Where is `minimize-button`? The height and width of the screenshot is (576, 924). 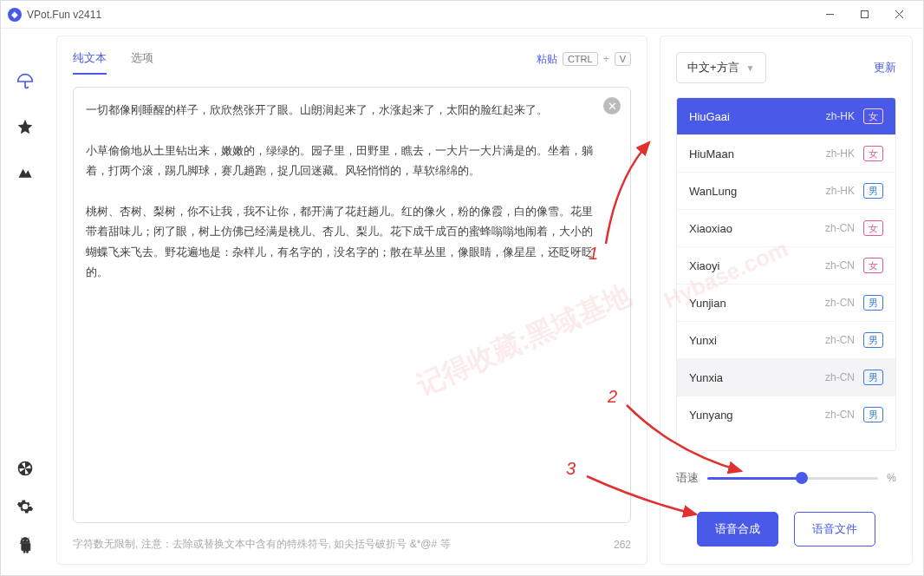
minimize-button is located at coordinates (830, 15).